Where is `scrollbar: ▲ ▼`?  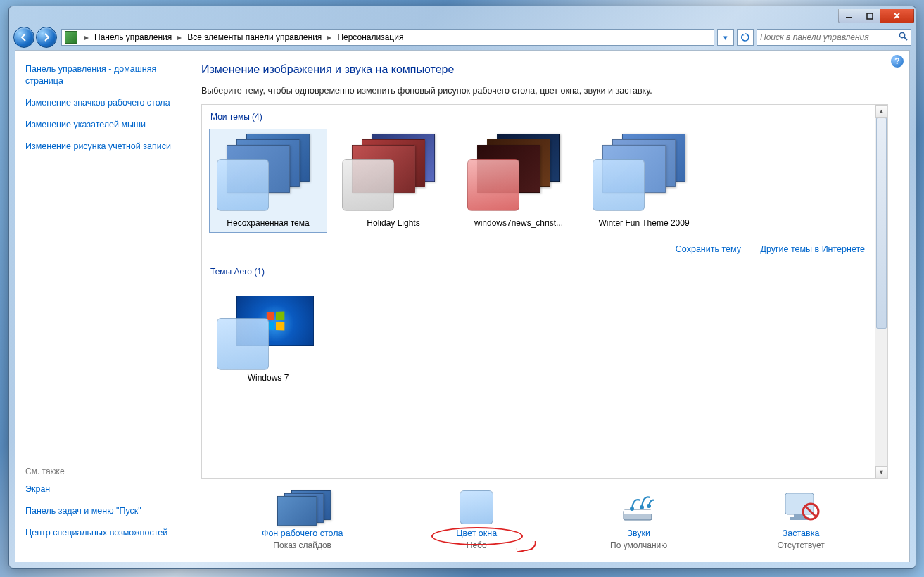
scrollbar: ▲ ▼ is located at coordinates (881, 291).